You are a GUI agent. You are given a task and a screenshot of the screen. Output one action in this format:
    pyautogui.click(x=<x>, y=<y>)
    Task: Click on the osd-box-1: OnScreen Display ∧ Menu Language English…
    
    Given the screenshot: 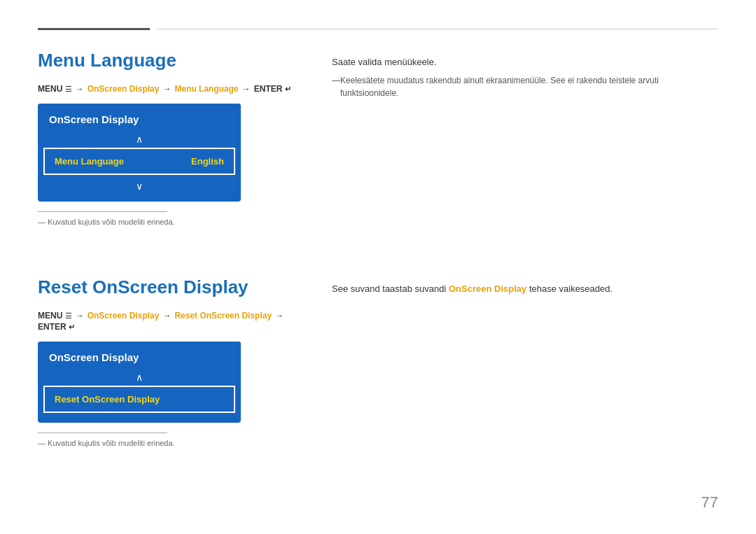 What is the action you would take?
    pyautogui.click(x=139, y=153)
    